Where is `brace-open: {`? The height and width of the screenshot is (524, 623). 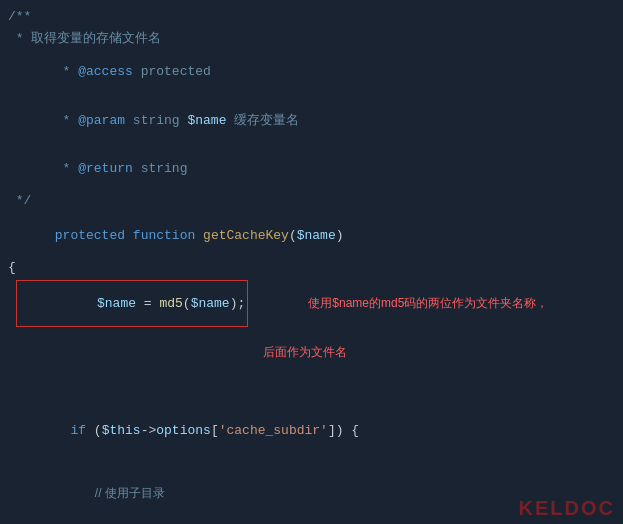
brace-open: { is located at coordinates (312, 268).